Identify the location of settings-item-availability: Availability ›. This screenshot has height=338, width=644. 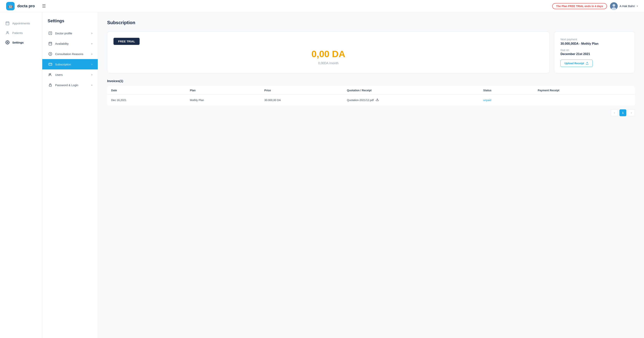
(70, 43).